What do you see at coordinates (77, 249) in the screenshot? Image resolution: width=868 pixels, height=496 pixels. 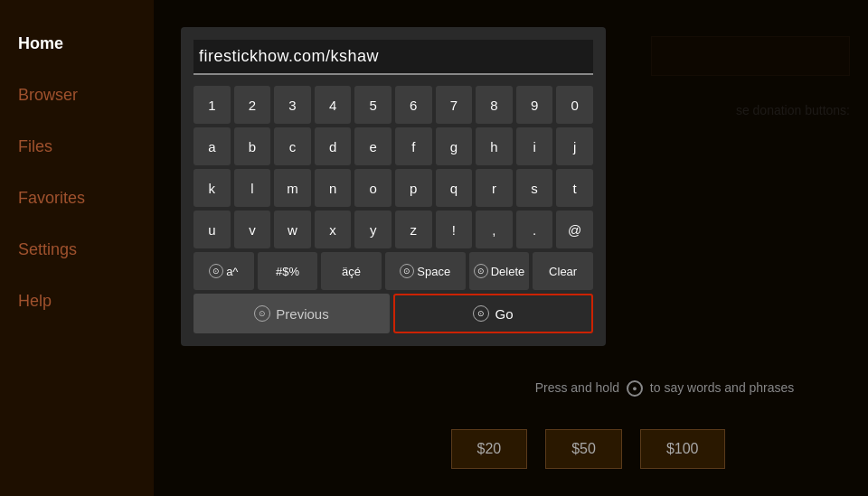 I see `sidebar-item-settings: Settings` at bounding box center [77, 249].